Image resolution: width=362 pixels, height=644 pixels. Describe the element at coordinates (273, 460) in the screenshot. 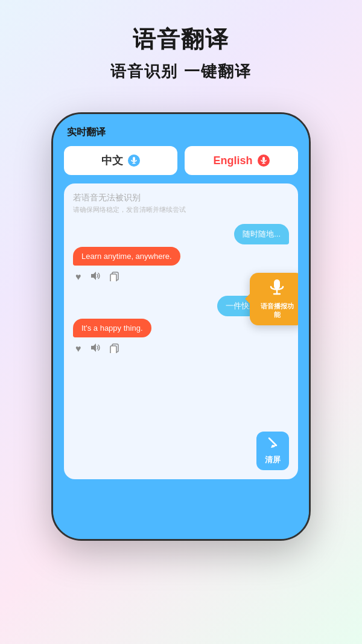

I see `clear-btn-label: 清屏` at that location.